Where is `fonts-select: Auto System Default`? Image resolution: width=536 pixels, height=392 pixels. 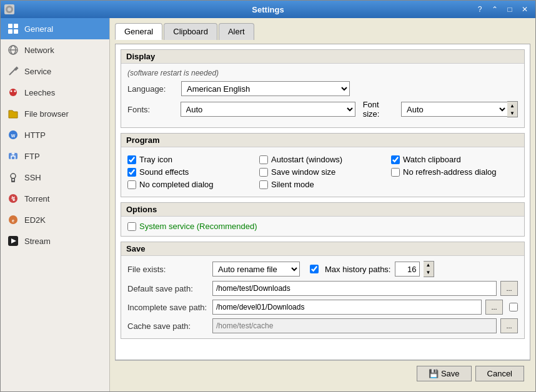 fonts-select: Auto System Default is located at coordinates (268, 109).